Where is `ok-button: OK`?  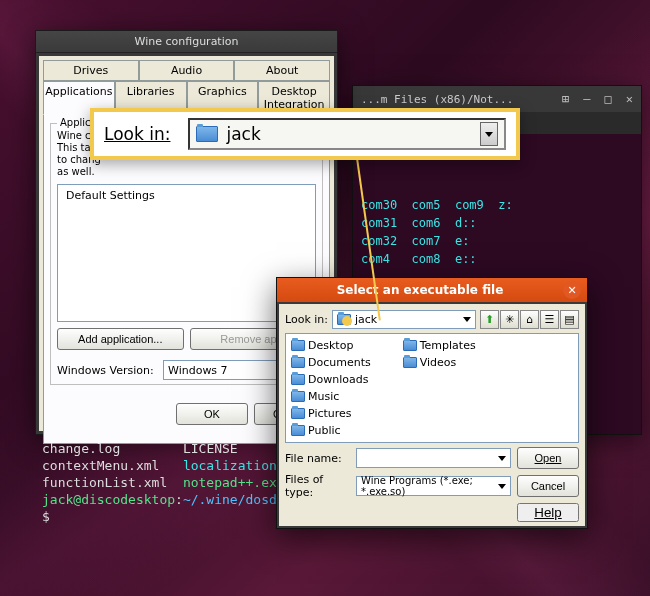 ok-button: OK is located at coordinates (212, 414).